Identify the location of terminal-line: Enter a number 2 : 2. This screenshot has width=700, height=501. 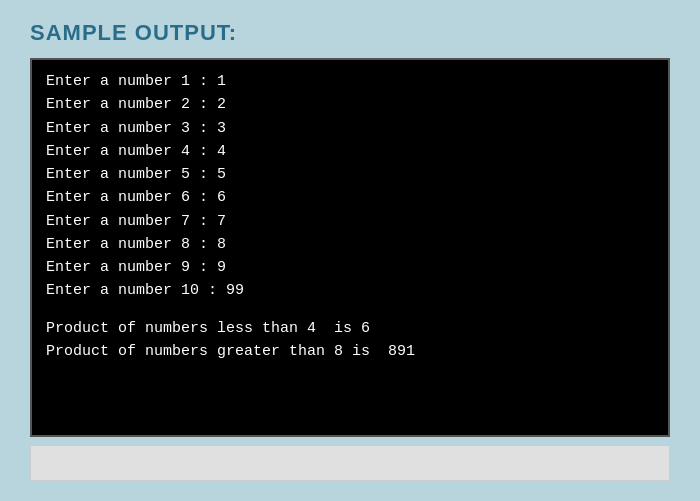
(350, 104).